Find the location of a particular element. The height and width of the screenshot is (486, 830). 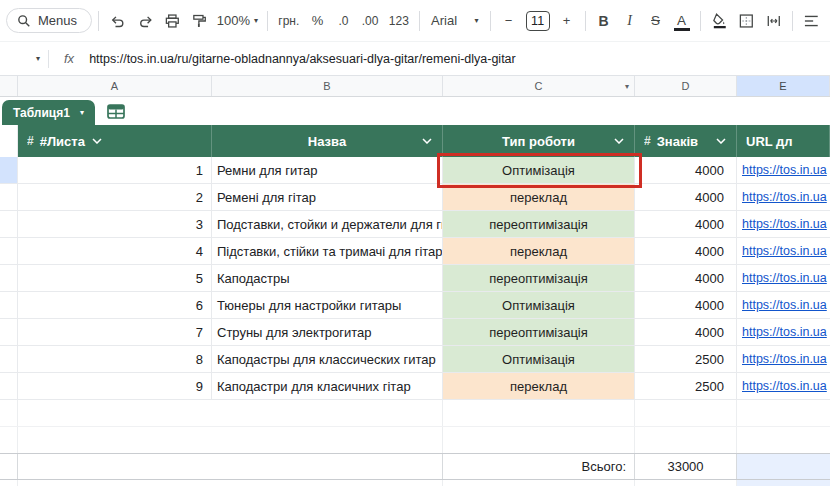

table-tab: Таблиця1 ▾ is located at coordinates (48, 112).